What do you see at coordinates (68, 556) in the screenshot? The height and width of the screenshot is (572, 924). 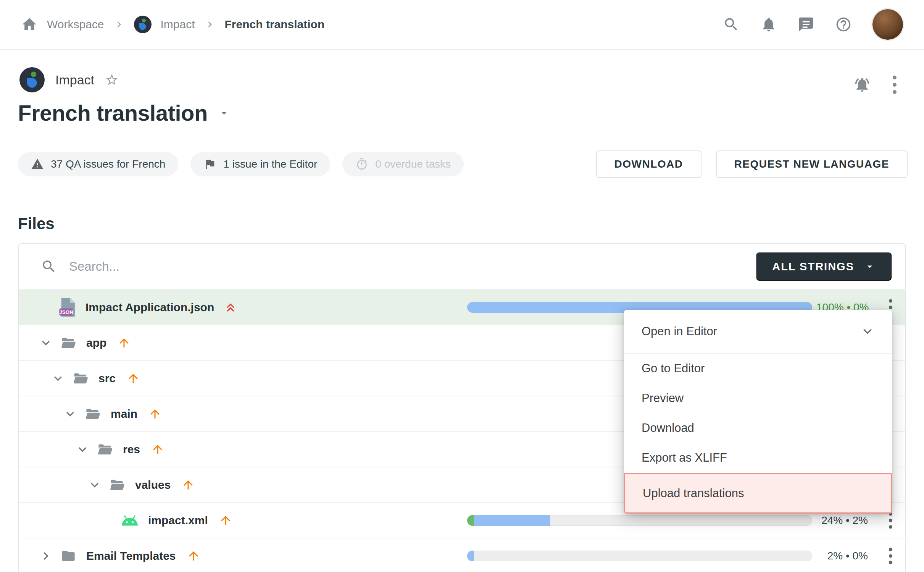 I see `folder-icon` at bounding box center [68, 556].